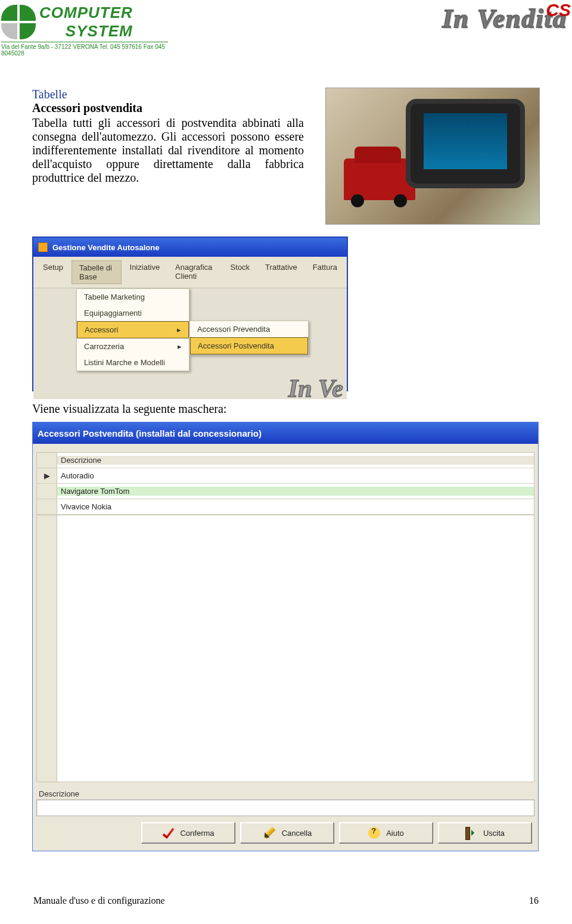 The image size is (572, 924). What do you see at coordinates (43, 247) in the screenshot?
I see `app-icon` at bounding box center [43, 247].